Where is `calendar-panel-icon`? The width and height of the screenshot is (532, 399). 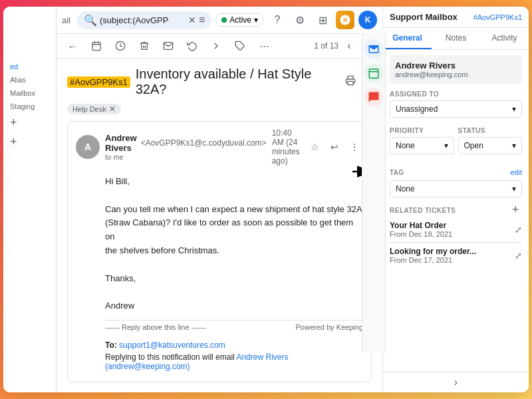 calendar-panel-icon is located at coordinates (374, 73).